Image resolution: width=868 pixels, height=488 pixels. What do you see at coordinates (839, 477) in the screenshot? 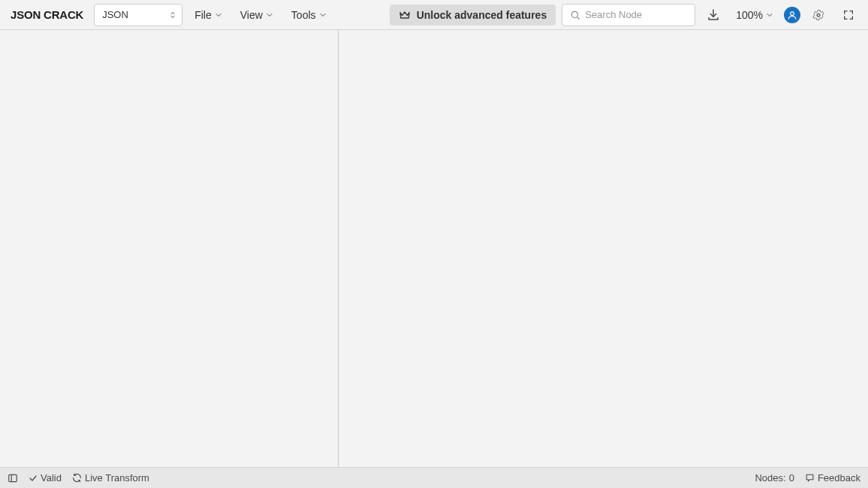
I see `feedback-label: Feedback` at bounding box center [839, 477].